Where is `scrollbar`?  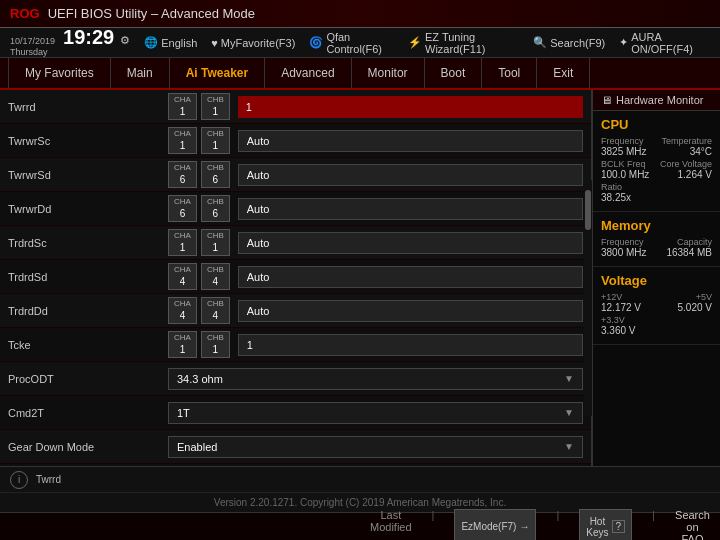 scrollbar is located at coordinates (588, 298).